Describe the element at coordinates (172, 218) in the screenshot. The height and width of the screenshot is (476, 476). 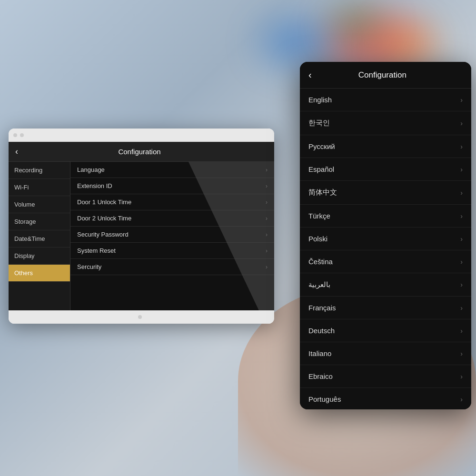
I see `menu-item-door-2-unlock-time: Door 2 Unlock Time ›` at that location.